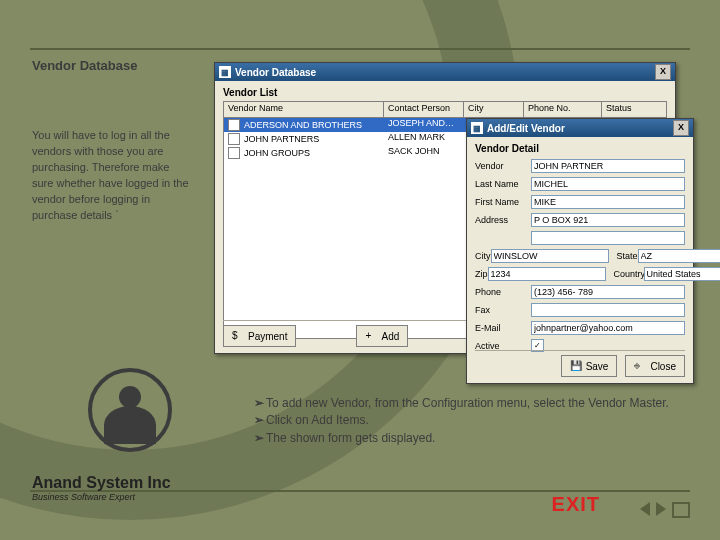 The image size is (720, 540). Describe the element at coordinates (507, 148) in the screenshot. I see `vendor-detail-label: Vendor Detail` at that location.